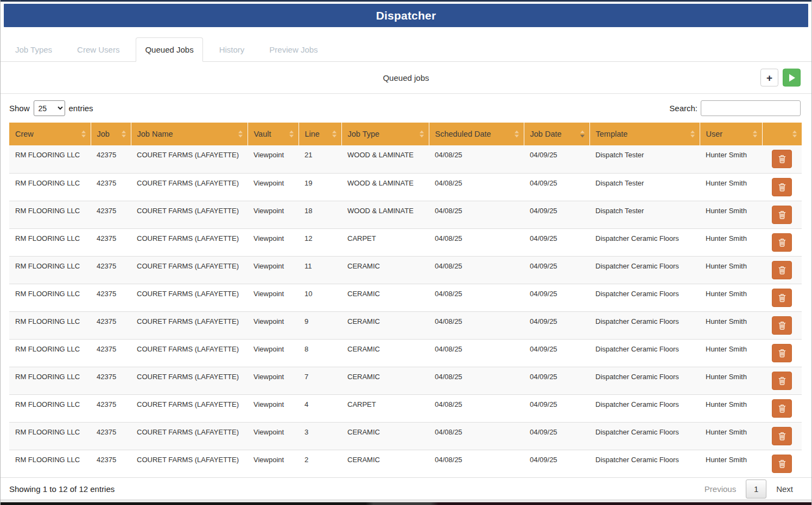 The height and width of the screenshot is (505, 812). Describe the element at coordinates (293, 50) in the screenshot. I see `tab-preview-jobs: Preview Jobs` at that location.